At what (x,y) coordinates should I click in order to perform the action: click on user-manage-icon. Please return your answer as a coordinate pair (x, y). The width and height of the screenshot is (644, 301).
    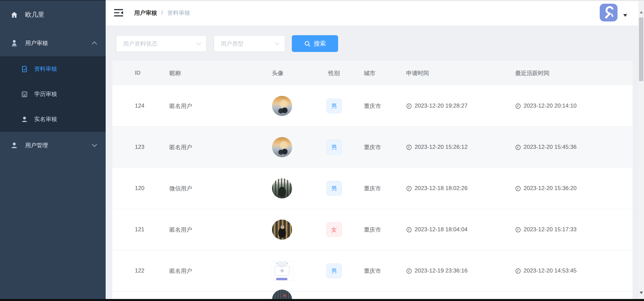
    Looking at the image, I should click on (14, 145).